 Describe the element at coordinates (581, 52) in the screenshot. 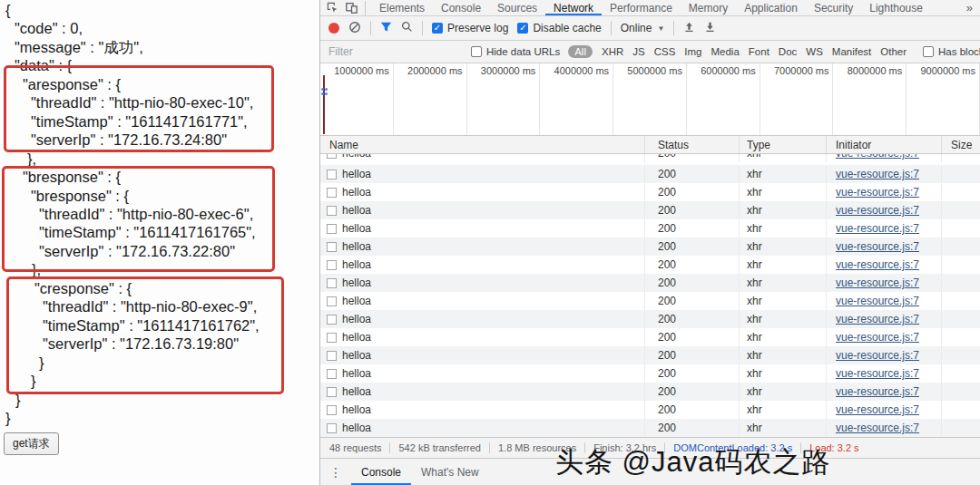

I see `filter-type-all: All` at that location.